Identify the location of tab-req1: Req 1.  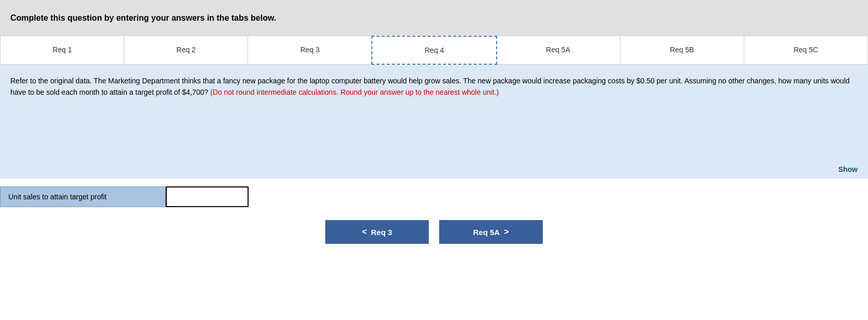
(62, 50).